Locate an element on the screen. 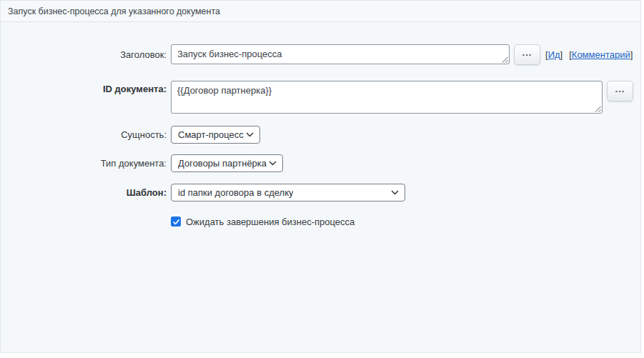  title-input-wrap: Запуск бизнес-процесса is located at coordinates (340, 54).